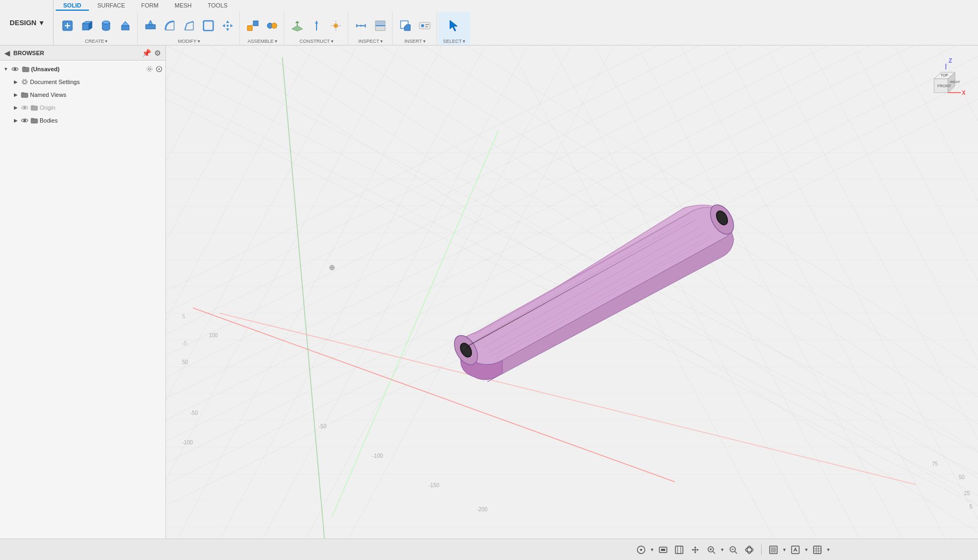 The height and width of the screenshot is (560, 978). I want to click on tab-tools: TOOLS, so click(217, 6).